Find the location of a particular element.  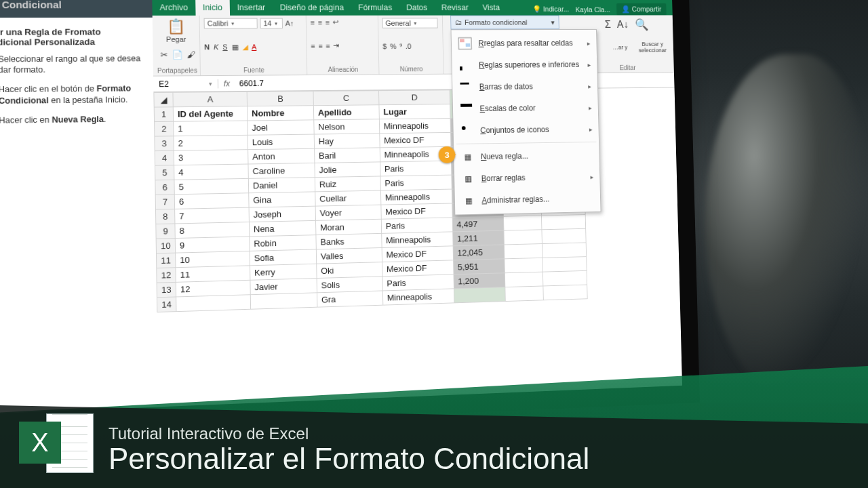

row-header: 13 is located at coordinates (167, 289).